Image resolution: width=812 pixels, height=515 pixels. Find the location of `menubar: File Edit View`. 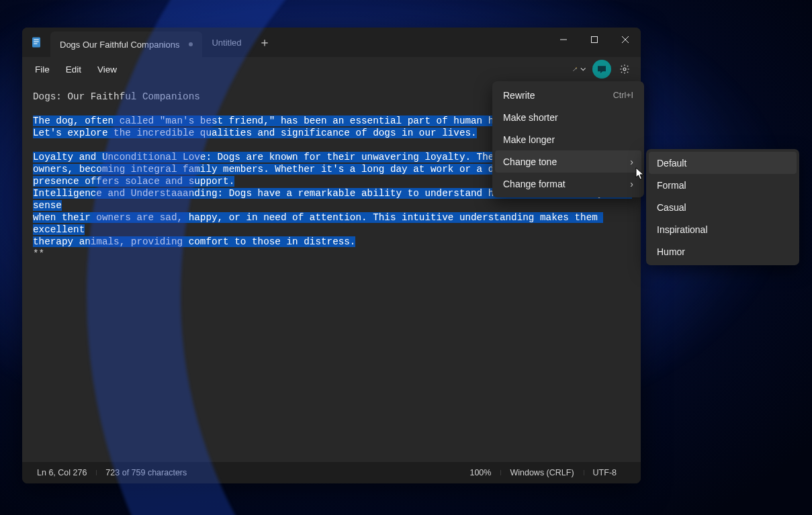

menubar: File Edit View is located at coordinates (332, 69).